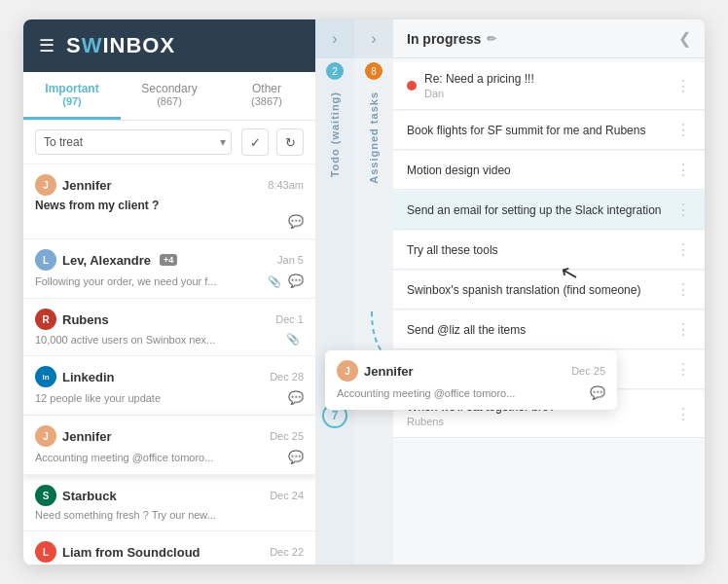 The height and width of the screenshot is (584, 728). What do you see at coordinates (131, 553) in the screenshot?
I see `sender-name: Liam from Soundcloud` at bounding box center [131, 553].